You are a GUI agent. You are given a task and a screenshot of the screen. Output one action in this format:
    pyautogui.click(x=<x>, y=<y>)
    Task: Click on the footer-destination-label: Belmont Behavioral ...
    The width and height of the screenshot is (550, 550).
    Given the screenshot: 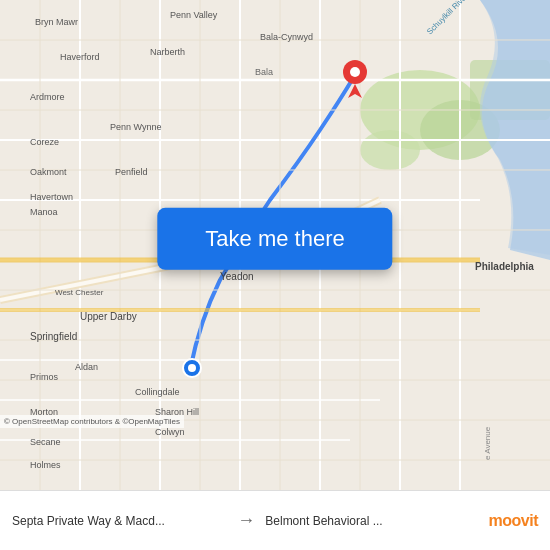 What is the action you would take?
    pyautogui.click(x=372, y=521)
    